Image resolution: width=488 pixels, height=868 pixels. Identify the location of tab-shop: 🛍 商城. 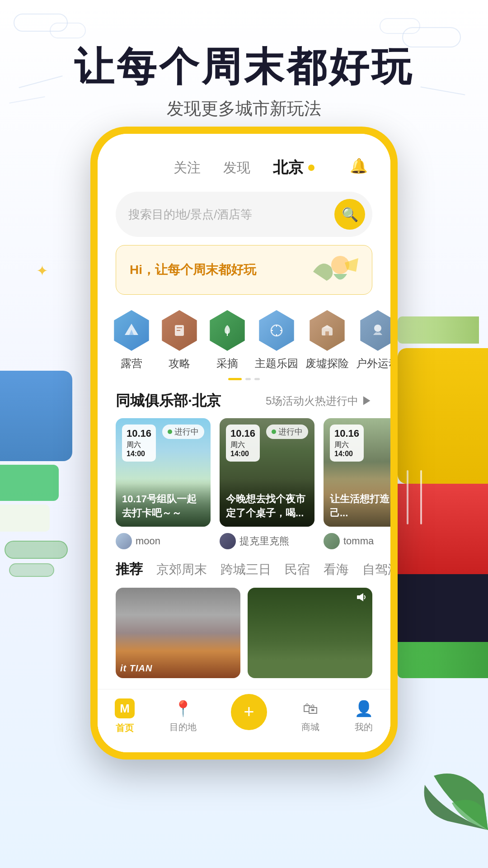
(310, 717).